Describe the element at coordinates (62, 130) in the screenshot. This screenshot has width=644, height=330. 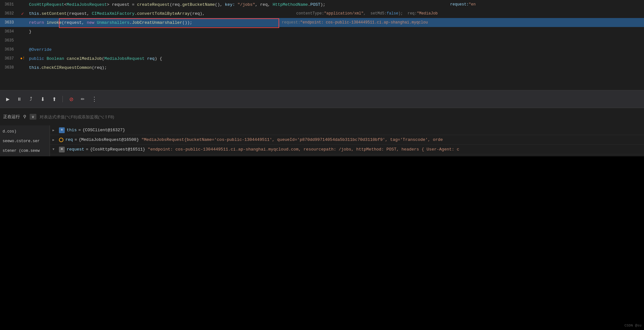
I see `var-type-this: =` at that location.